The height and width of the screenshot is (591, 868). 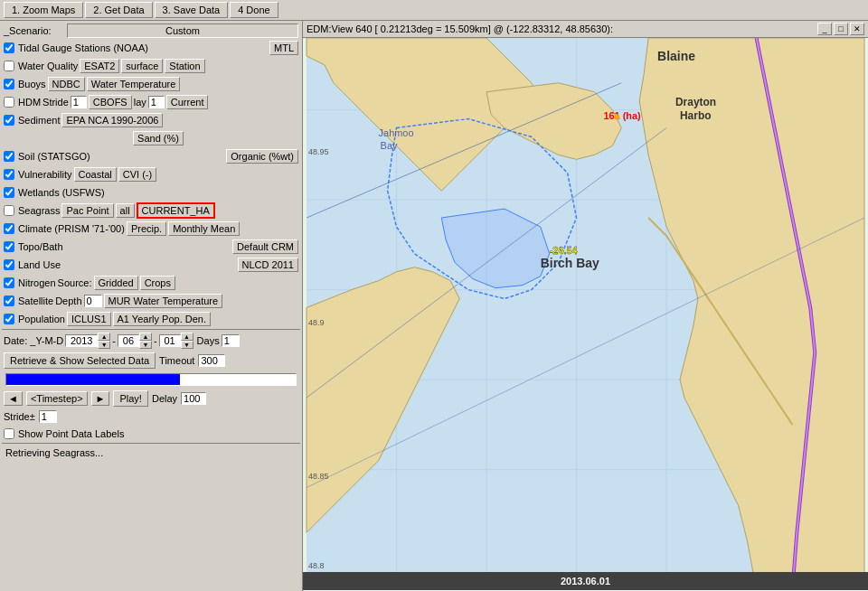 What do you see at coordinates (87, 211) in the screenshot?
I see `seagrass-pac-btn: Pac Point` at bounding box center [87, 211].